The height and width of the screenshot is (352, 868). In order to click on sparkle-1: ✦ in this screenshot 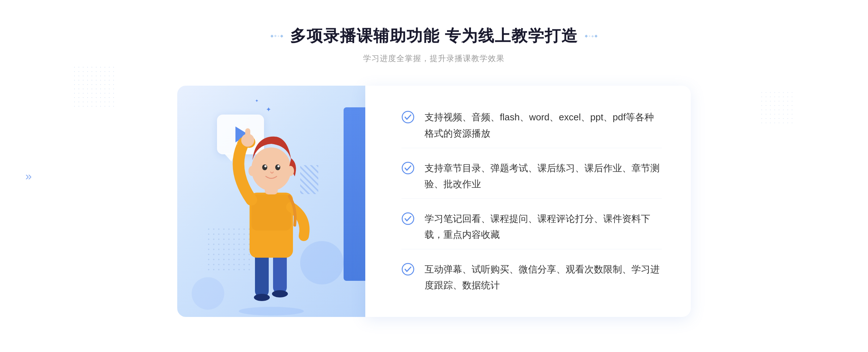, I will do `click(268, 110)`.